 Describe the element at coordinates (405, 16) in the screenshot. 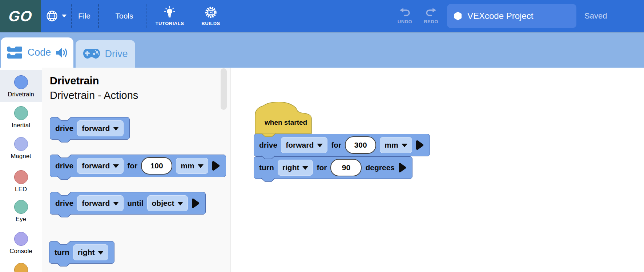

I see `undo-button: UNDO` at that location.